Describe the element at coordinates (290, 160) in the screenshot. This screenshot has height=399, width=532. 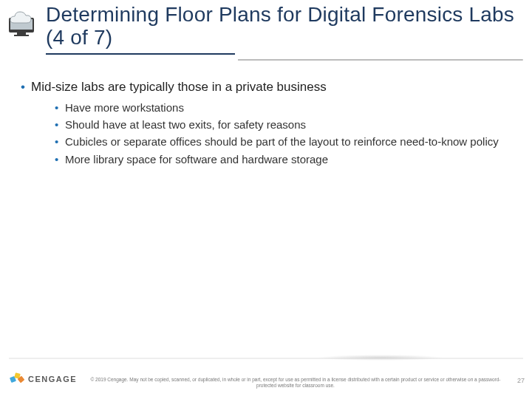
I see `bullet-text: More library space for software and hard…` at that location.